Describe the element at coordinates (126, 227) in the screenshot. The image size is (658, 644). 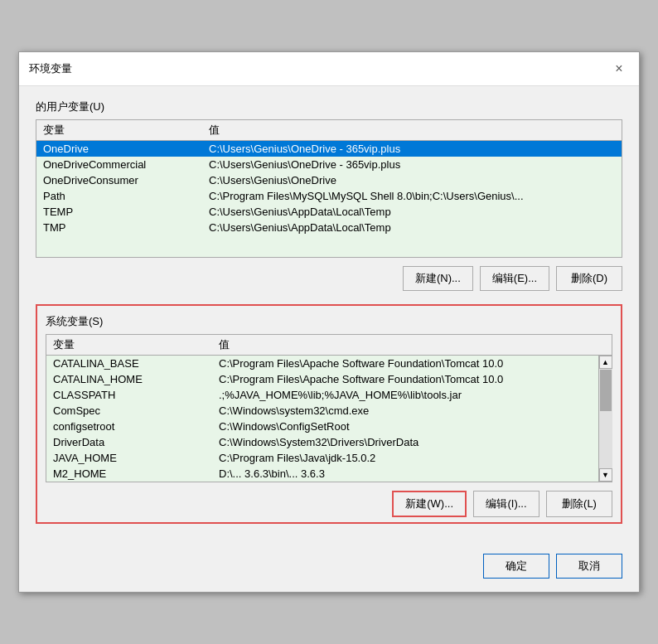
I see `row-var: TMP` at that location.